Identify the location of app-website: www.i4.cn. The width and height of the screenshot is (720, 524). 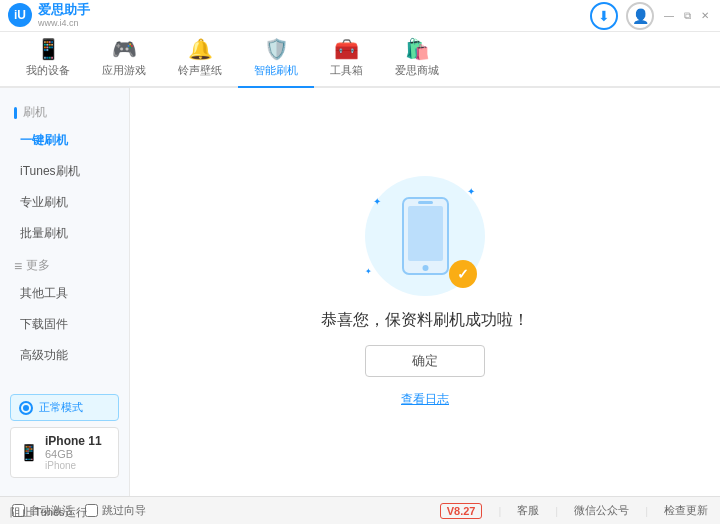
(64, 24).